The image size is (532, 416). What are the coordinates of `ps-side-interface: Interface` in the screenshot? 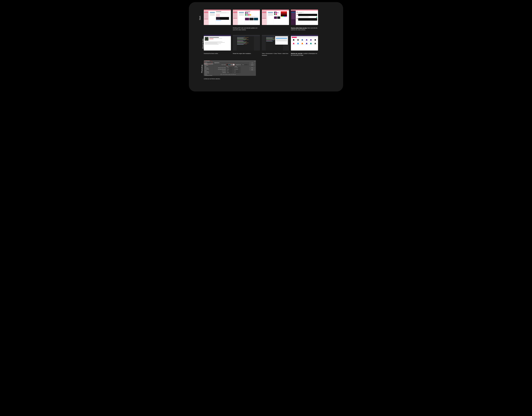 It's located at (209, 64).